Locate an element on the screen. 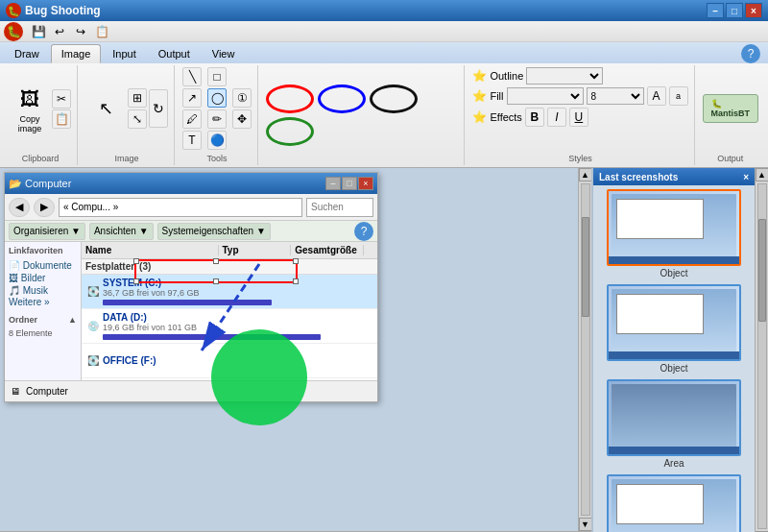 The width and height of the screenshot is (768, 532). arrow-tool-button: ↗ is located at coordinates (192, 98).